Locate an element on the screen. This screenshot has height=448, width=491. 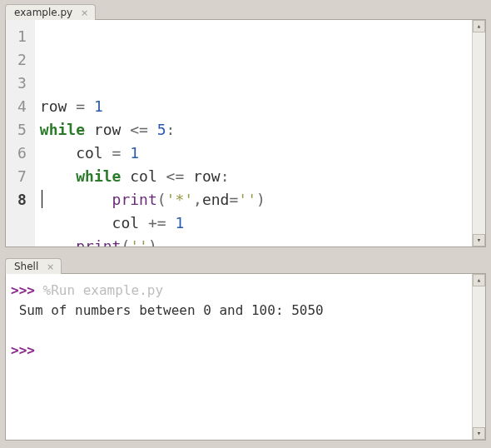
shell-scrollbar: ▴ ▾ is located at coordinates (479, 356).